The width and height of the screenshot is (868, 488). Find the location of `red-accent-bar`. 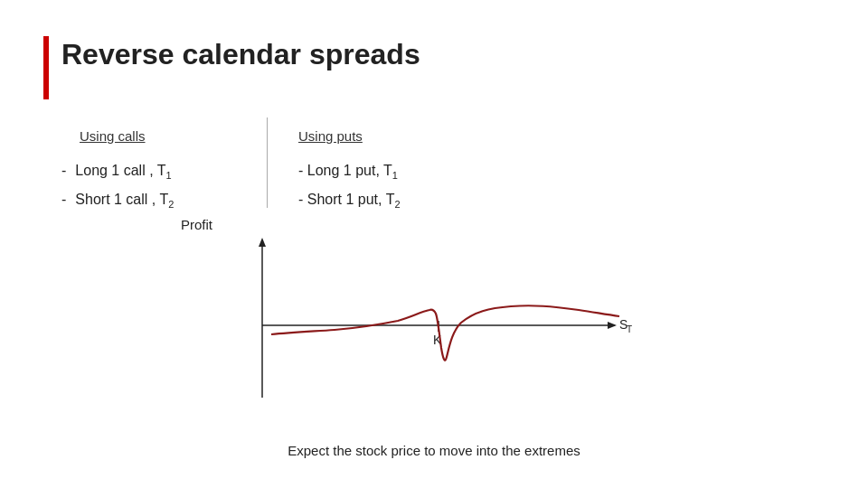

red-accent-bar is located at coordinates (46, 68).